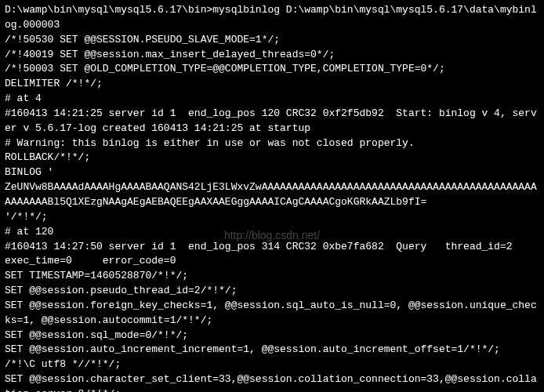  Describe the element at coordinates (272, 383) in the screenshot. I see `terminal-line: SET @@session.character_set_client=33,@@…` at that location.